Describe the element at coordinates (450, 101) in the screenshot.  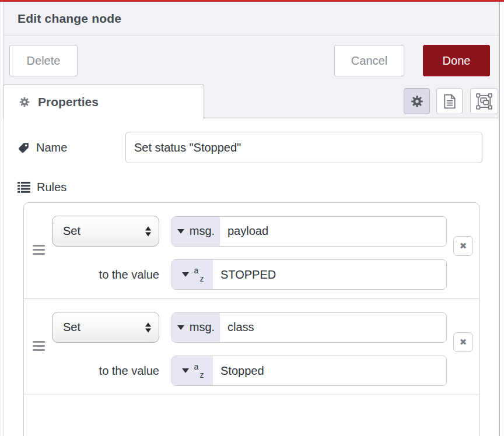
I see `document-icon` at that location.